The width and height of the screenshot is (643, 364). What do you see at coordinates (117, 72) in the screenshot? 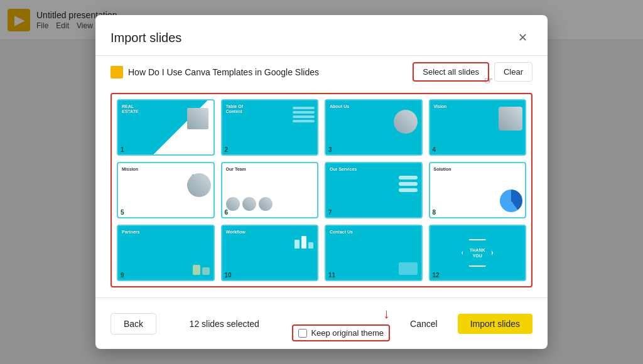
I see `source-icon` at bounding box center [117, 72].